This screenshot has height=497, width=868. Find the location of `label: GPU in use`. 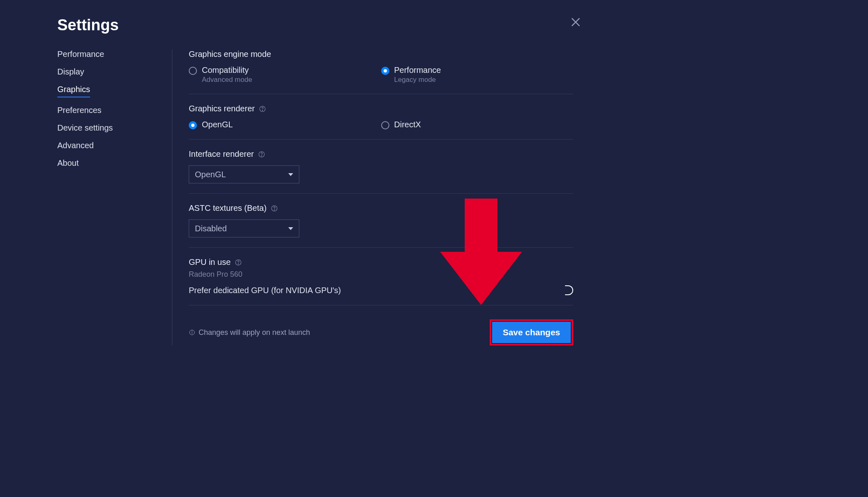

label: GPU in use is located at coordinates (210, 262).